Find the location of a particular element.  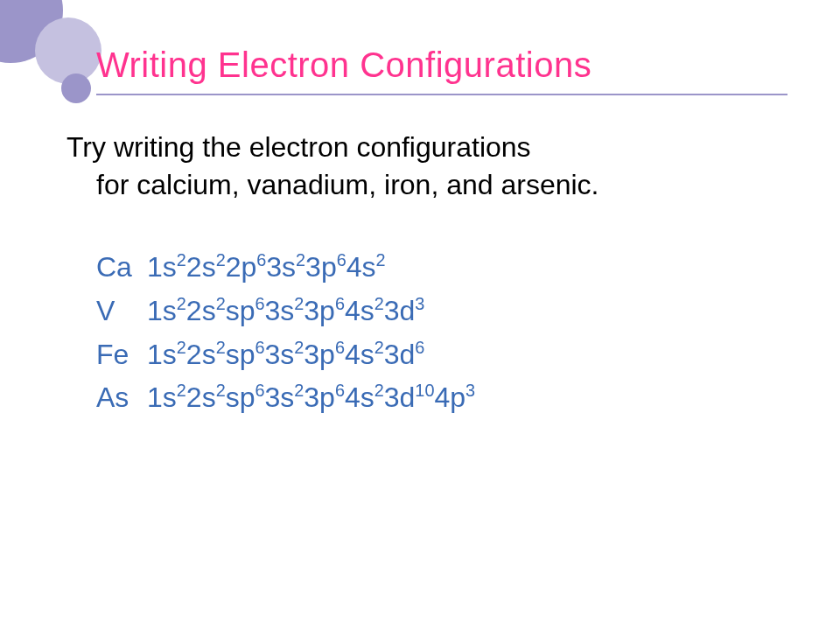

prompt-text: Try writing the electron configurations … is located at coordinates (442, 166).